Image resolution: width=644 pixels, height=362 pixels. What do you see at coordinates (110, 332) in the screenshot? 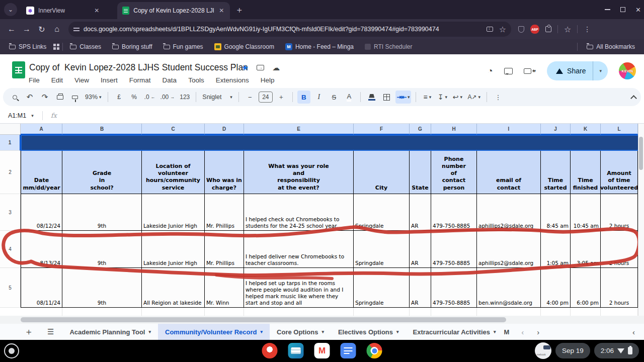
I see `sheet-tab-academic-planning: Academic Planning Tool ▾` at bounding box center [110, 332].